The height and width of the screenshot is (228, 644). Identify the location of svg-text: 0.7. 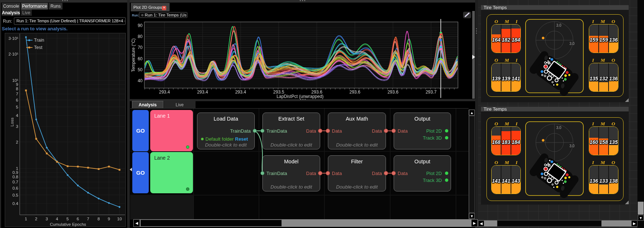
(15, 182).